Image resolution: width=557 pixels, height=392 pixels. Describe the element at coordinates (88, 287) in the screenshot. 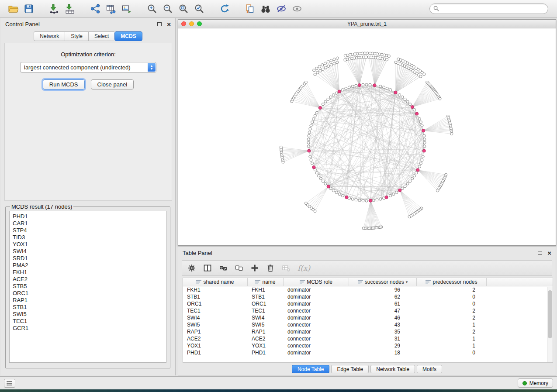

I see `mcds-result-list: PHD1CAR1STP4TID3YOX1SWI4SRD1PMA2FKH1ACE2…` at that location.